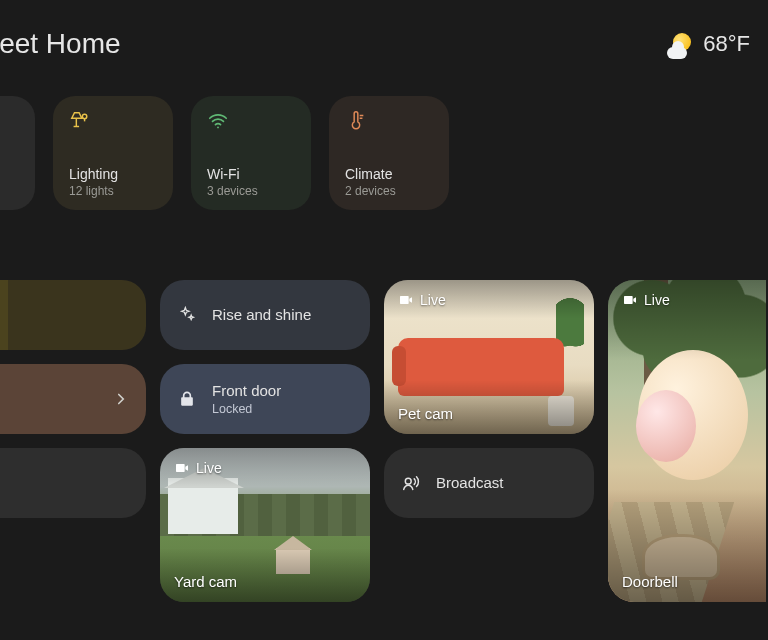  Describe the element at coordinates (470, 482) in the screenshot. I see `tile-label: Broadcast` at that location.